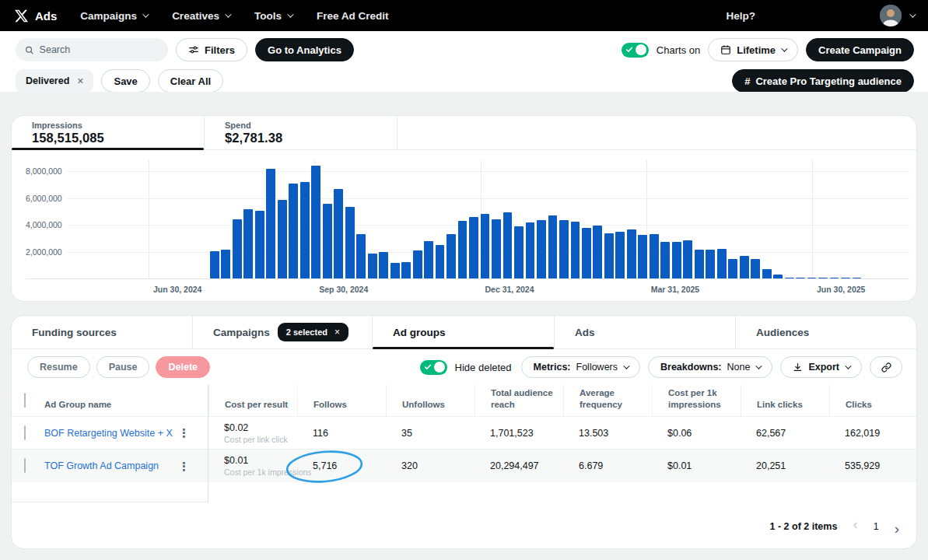  I want to click on go-to-analytics-button: Go to Analytics, so click(305, 50).